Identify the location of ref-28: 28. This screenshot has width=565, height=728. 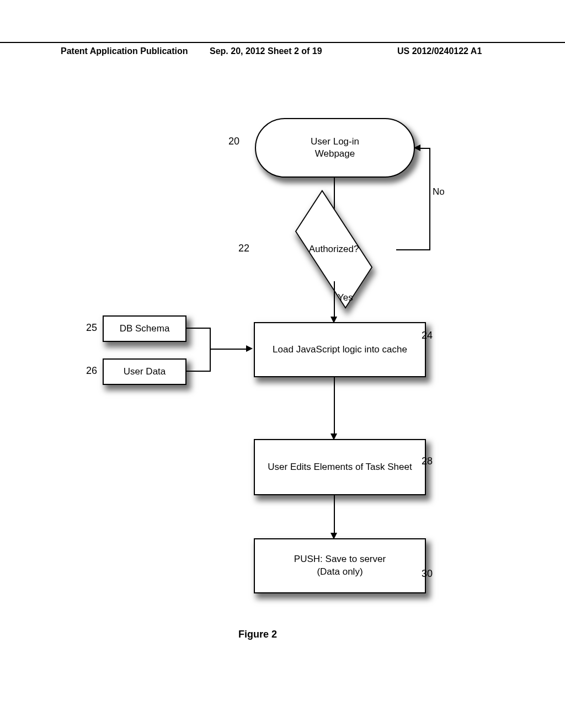
(427, 461).